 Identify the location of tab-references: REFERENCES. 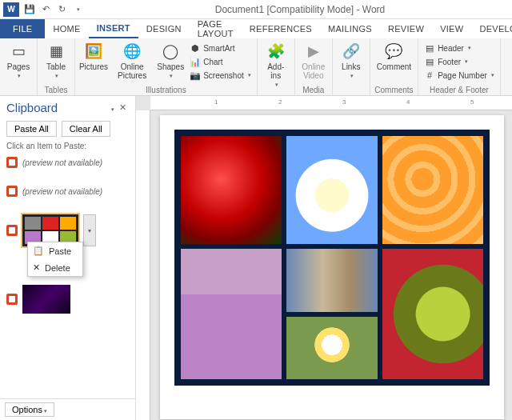
(281, 29).